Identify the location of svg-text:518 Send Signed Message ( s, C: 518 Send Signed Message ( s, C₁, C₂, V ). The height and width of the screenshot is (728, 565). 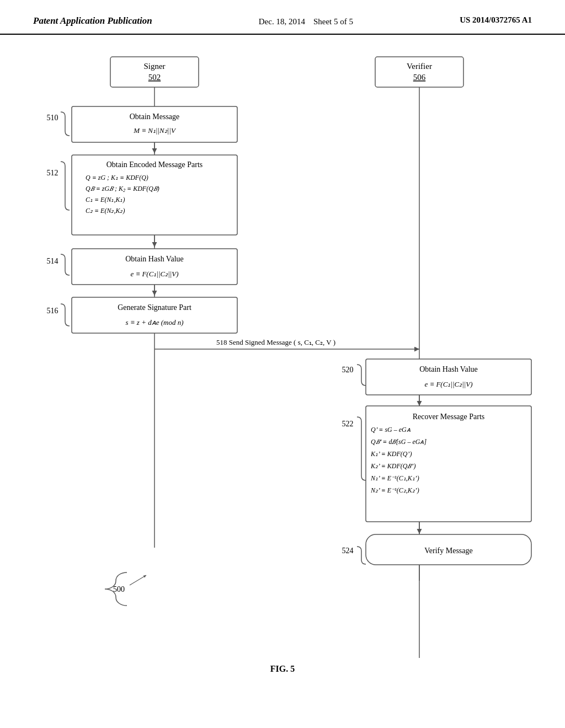
(276, 342).